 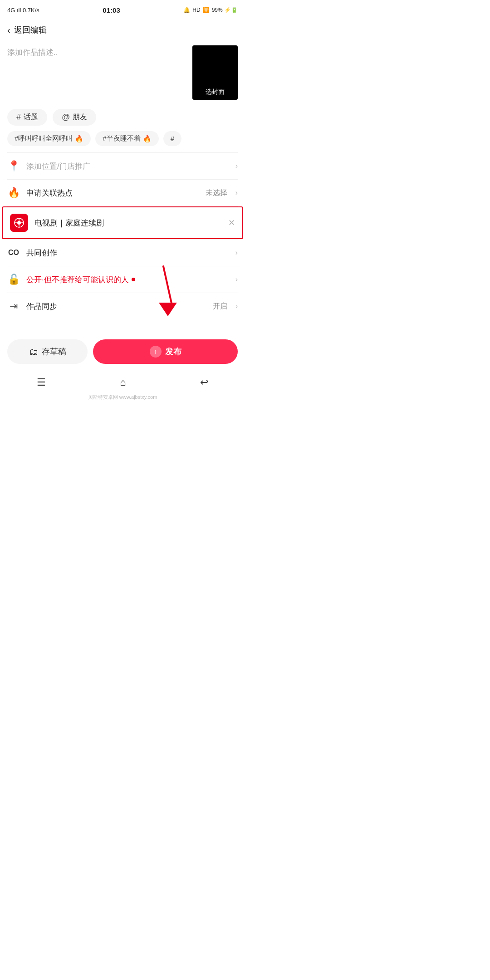 What do you see at coordinates (122, 10) in the screenshot?
I see `status-bar: 4G ıll 0.7K/s 01:03 🔔 HD 🛜 99% ⚡🔋` at bounding box center [122, 10].